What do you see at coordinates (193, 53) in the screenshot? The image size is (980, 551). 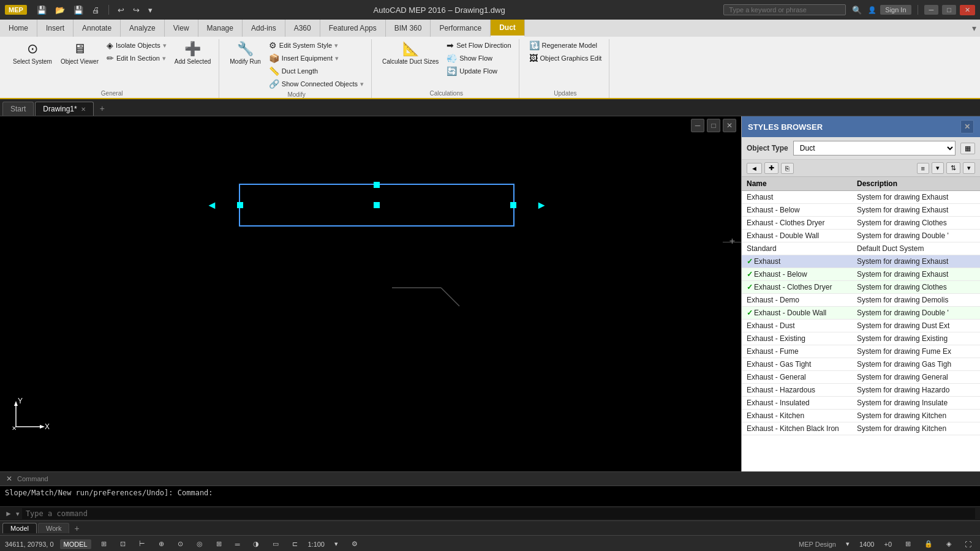 I see `add-selected-btn: ➕ Add Selected` at bounding box center [193, 53].